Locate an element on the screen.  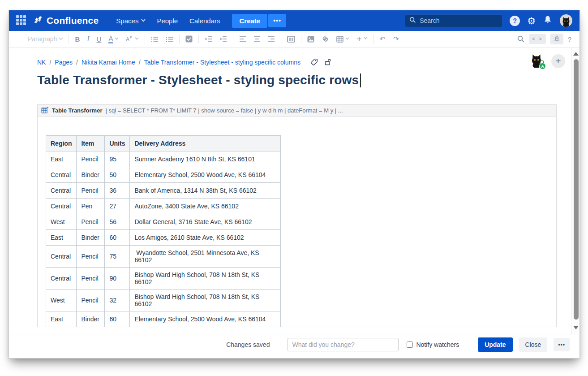
unlock-icon is located at coordinates (328, 62).